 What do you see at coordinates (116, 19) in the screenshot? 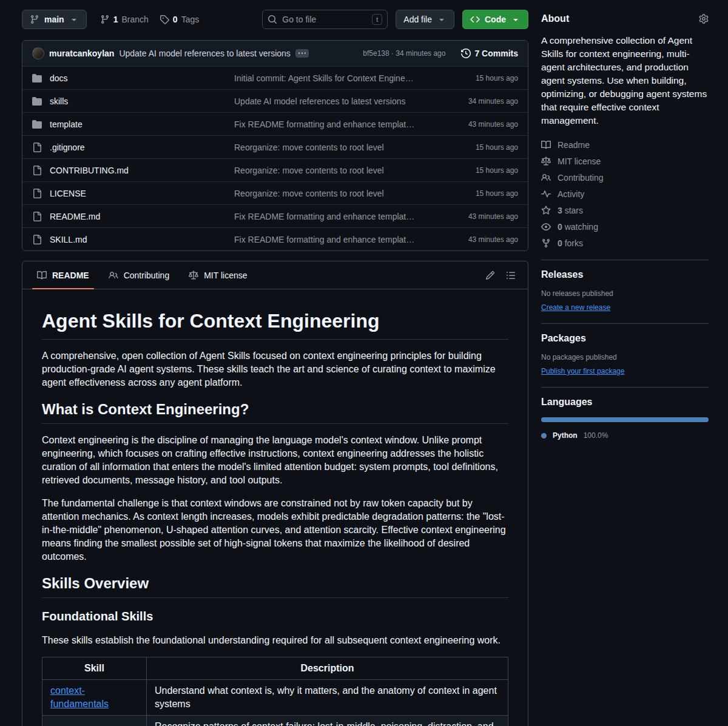
I see `branches-count: 1` at bounding box center [116, 19].